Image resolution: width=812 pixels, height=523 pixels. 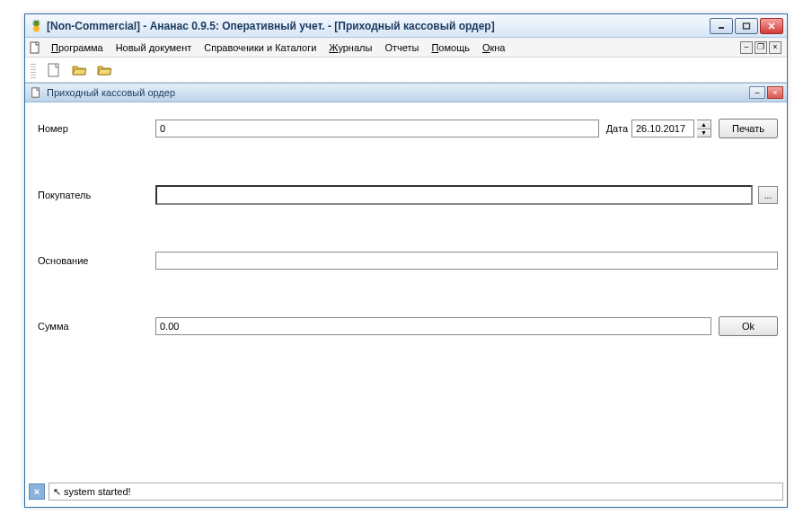 I want to click on row-number: Номер Дата ▲ ▼ Печать, so click(x=406, y=129).